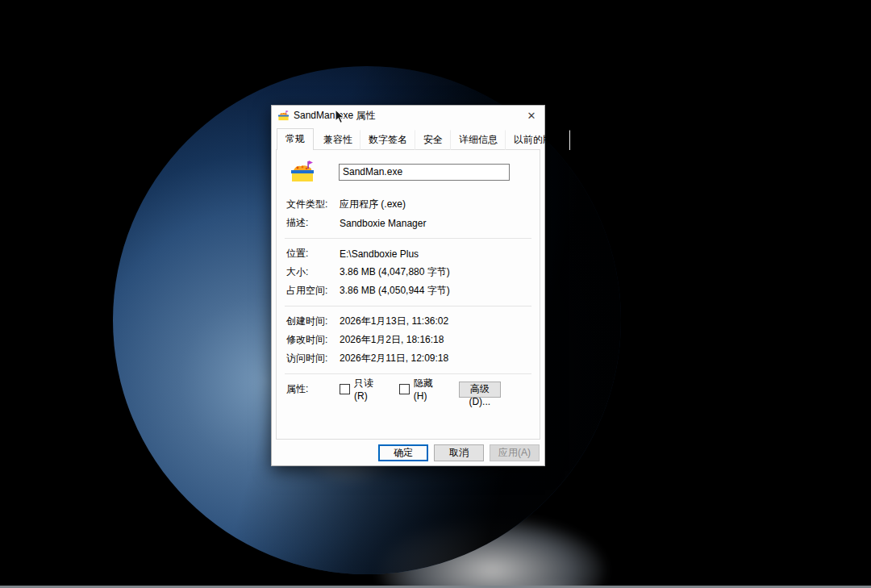  What do you see at coordinates (295, 139) in the screenshot?
I see `tab-general: 常规` at bounding box center [295, 139].